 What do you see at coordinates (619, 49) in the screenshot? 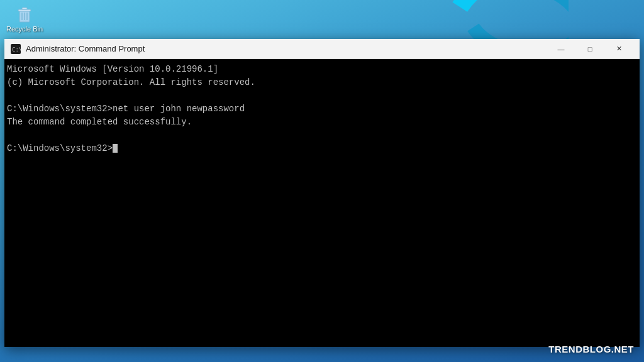
I see `close-button: ✕` at bounding box center [619, 49].